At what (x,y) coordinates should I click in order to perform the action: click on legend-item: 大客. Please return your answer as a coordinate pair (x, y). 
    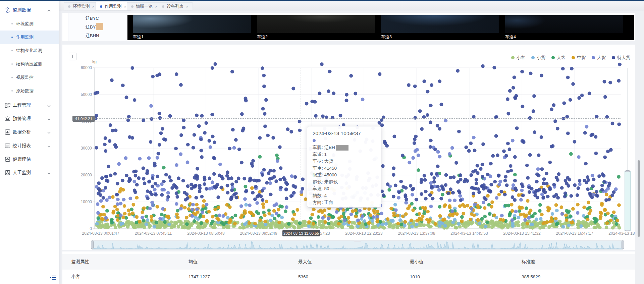
    Looking at the image, I should click on (558, 58).